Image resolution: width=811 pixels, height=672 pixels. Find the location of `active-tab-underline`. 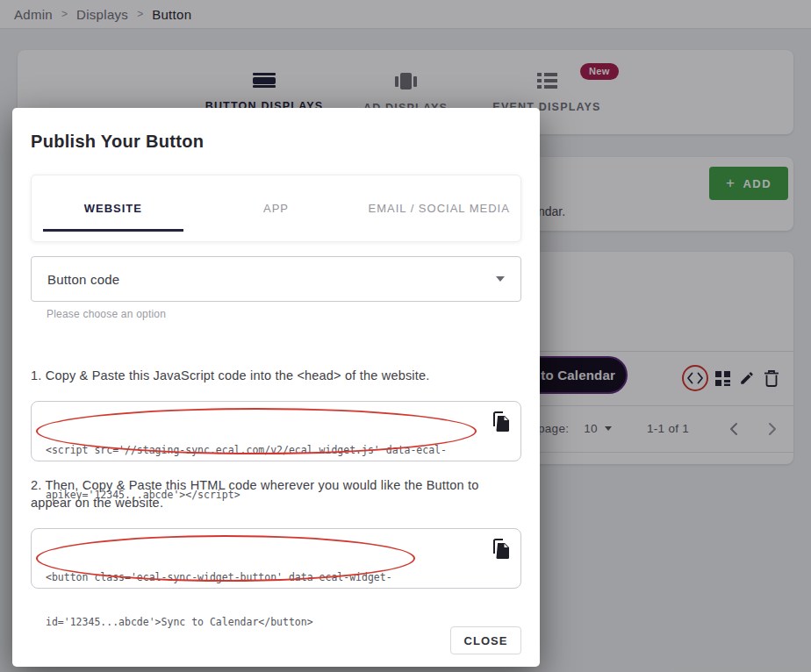

active-tab-underline is located at coordinates (113, 230).